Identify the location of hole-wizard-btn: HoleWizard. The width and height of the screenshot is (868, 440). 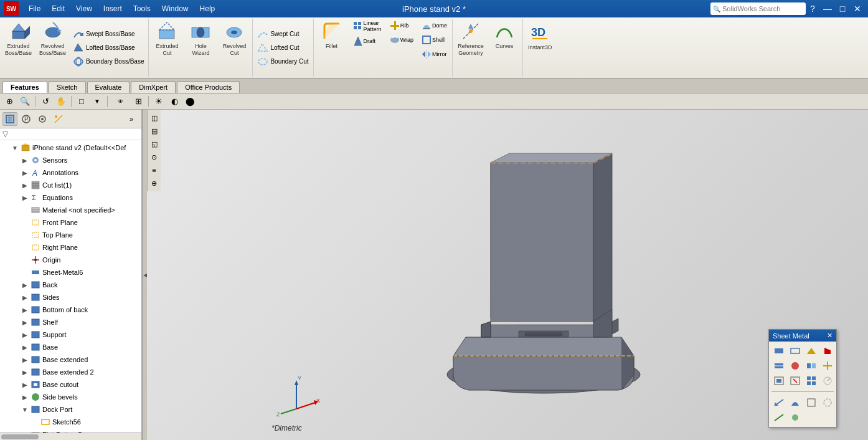
(200, 47).